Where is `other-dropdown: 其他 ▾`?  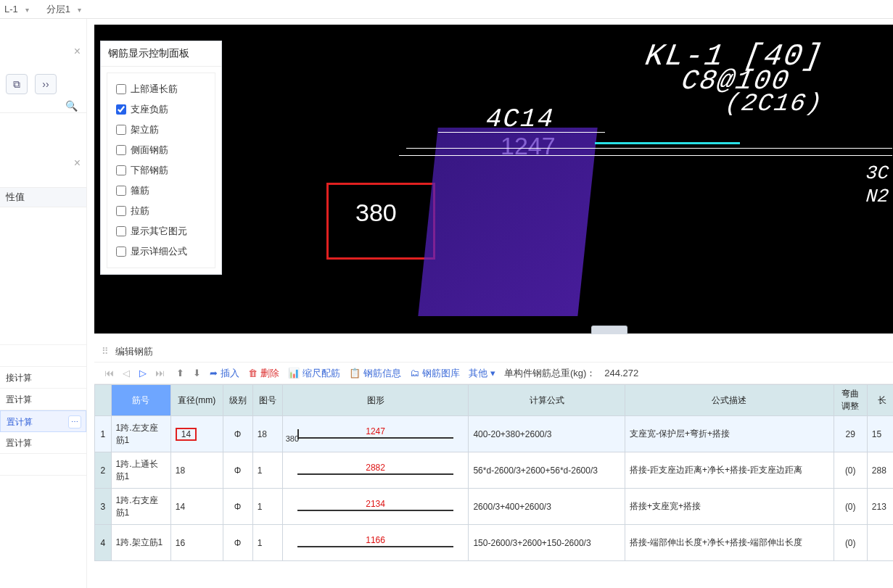 other-dropdown: 其他 ▾ is located at coordinates (482, 373).